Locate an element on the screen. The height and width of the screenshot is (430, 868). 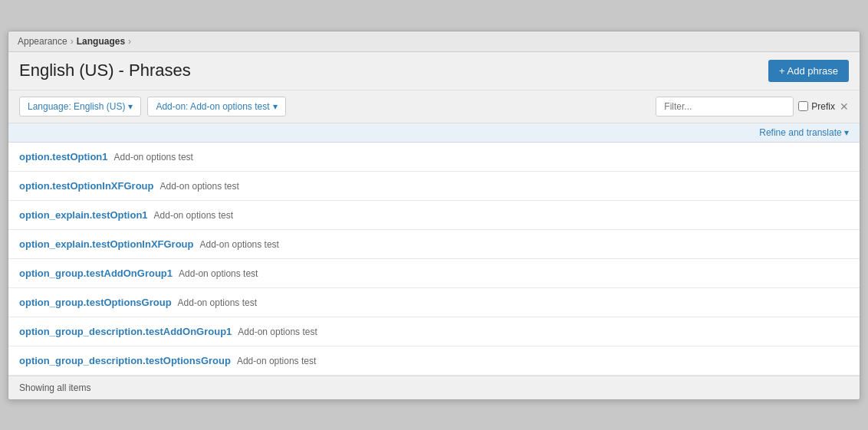
table-row: option_group_description.testAddOnGroup1… is located at coordinates (434, 332).